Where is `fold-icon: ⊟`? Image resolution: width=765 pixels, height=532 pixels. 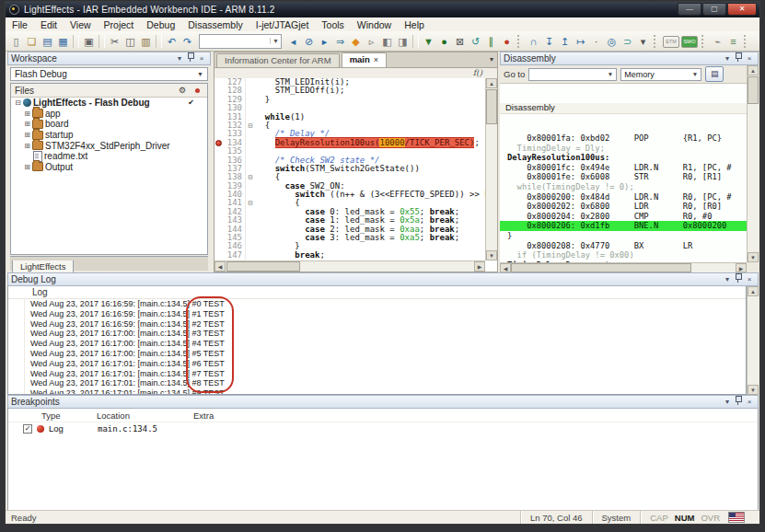
fold-icon: ⊟ is located at coordinates (250, 202).